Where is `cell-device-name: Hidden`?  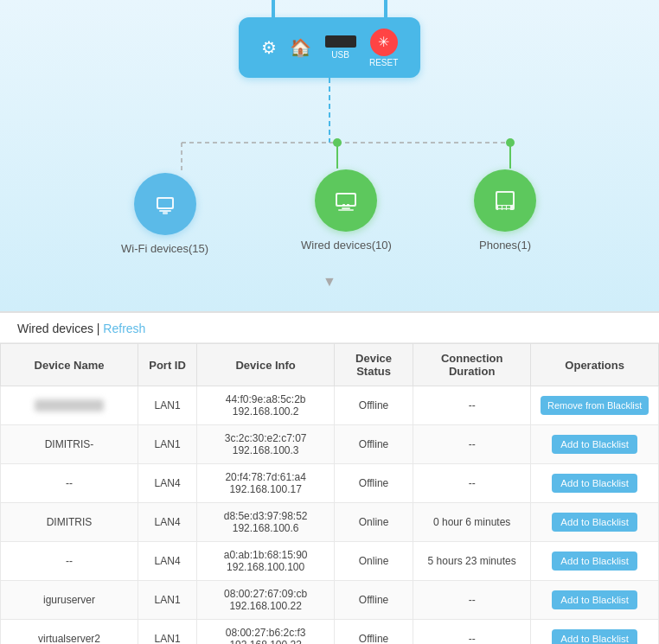
cell-device-name: Hidden is located at coordinates (69, 406).